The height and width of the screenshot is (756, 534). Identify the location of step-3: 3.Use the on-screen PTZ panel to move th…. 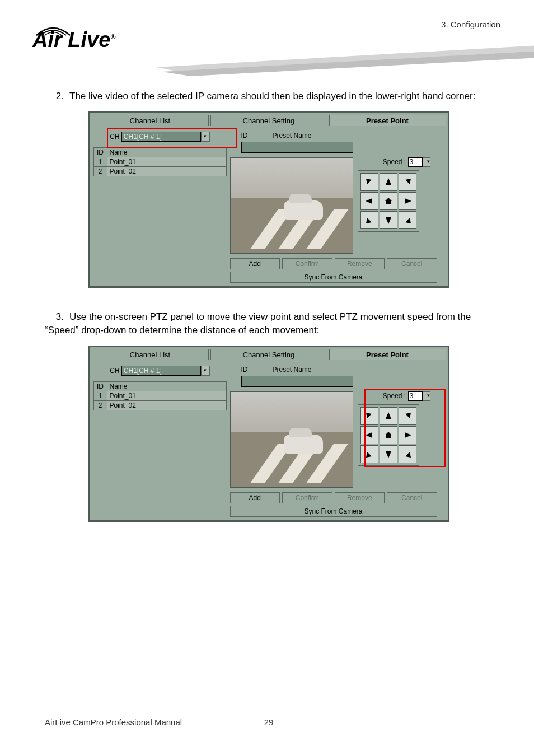
(269, 324).